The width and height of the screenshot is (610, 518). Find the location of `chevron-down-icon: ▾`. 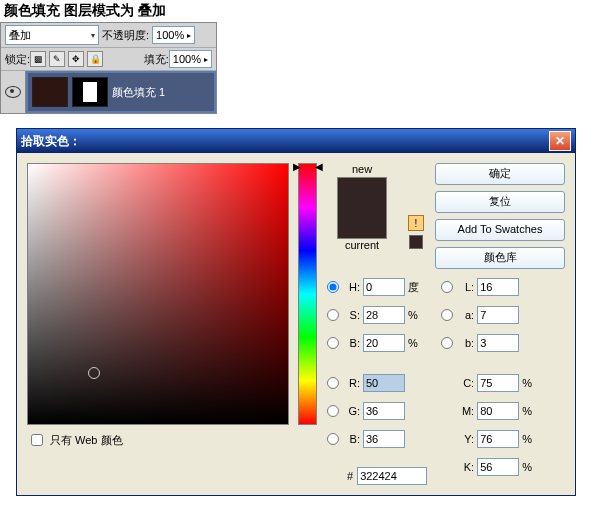

chevron-down-icon: ▾ is located at coordinates (93, 36).